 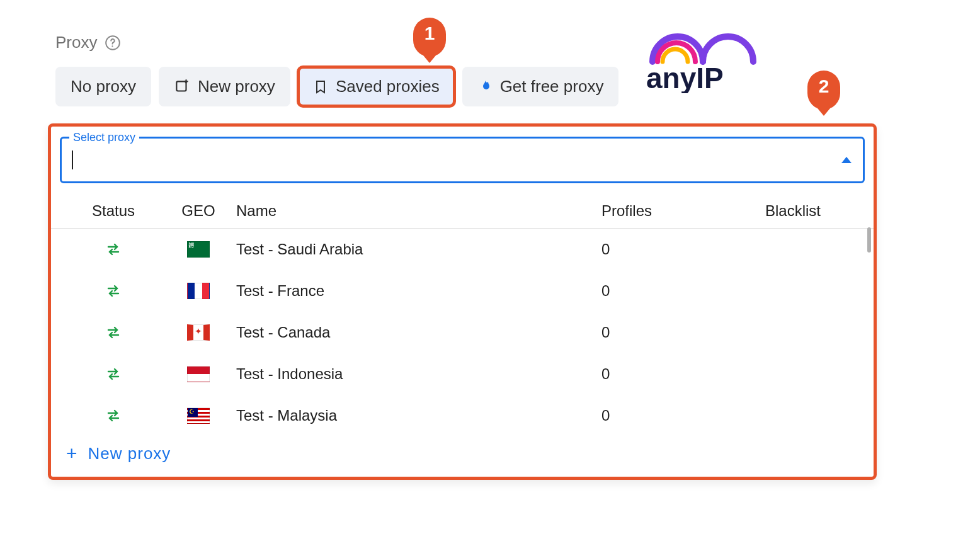 What do you see at coordinates (224, 87) in the screenshot?
I see `new-proxy-tab: New proxy` at bounding box center [224, 87].